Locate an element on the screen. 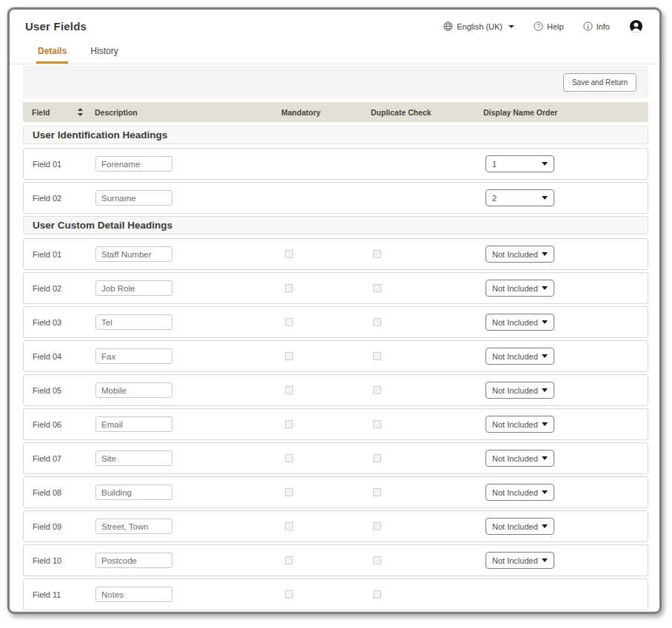  avatar is located at coordinates (636, 27).